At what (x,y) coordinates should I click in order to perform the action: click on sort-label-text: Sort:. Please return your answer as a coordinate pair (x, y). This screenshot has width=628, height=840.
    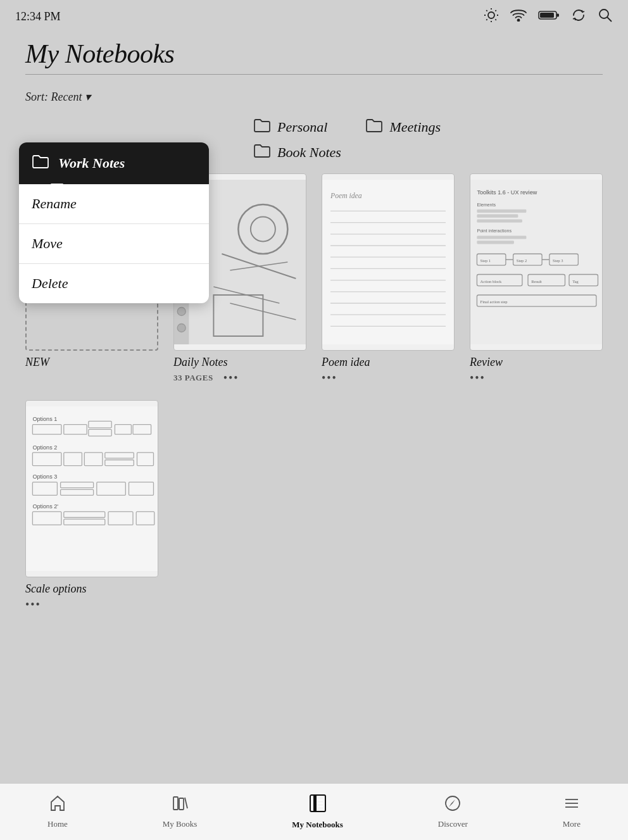
    Looking at the image, I should click on (37, 97).